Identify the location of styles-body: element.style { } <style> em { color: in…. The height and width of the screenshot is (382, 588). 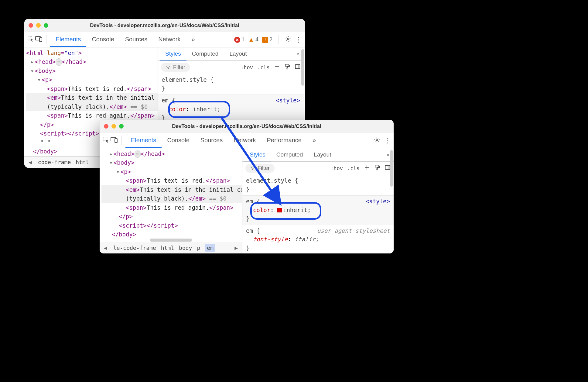
(318, 214).